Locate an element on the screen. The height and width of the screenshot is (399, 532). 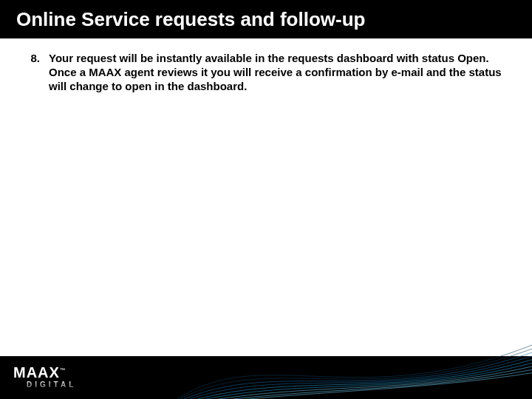
list-item: 8. Your request will be instantly availa… is located at coordinates (269, 72).